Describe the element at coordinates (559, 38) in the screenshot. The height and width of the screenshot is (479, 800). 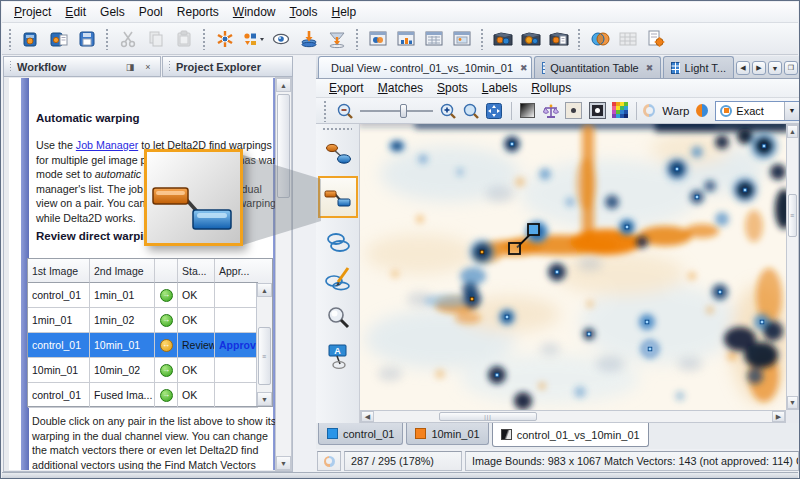
I see `export-box-button` at that location.